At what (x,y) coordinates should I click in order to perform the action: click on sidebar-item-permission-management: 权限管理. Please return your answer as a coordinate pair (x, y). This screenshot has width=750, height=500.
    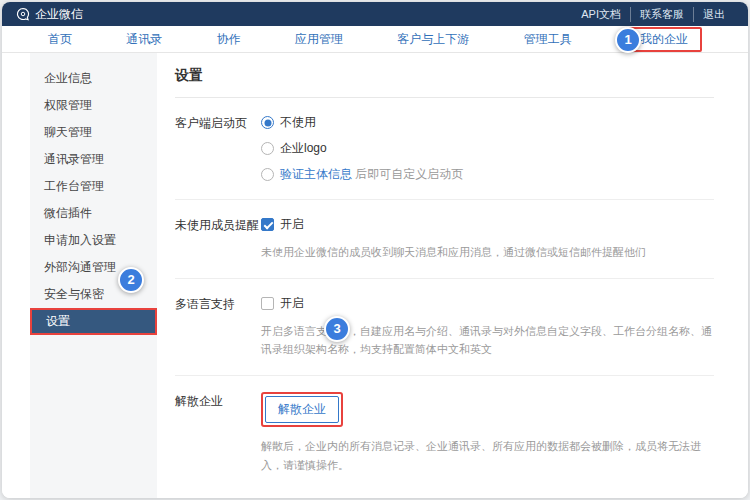
    Looking at the image, I should click on (94, 106).